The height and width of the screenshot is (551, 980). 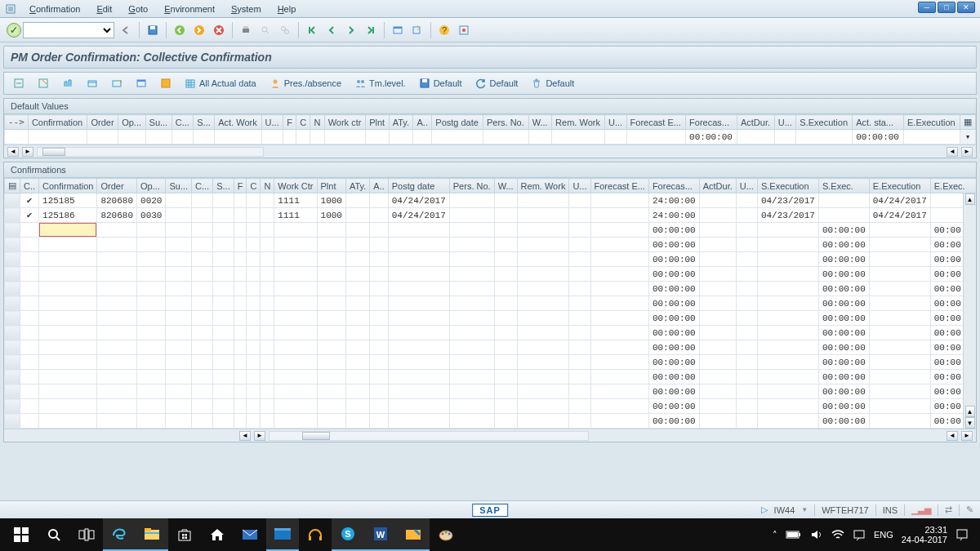 I want to click on conf-vscrollbar: ▲ ▲ ▼, so click(x=969, y=311).